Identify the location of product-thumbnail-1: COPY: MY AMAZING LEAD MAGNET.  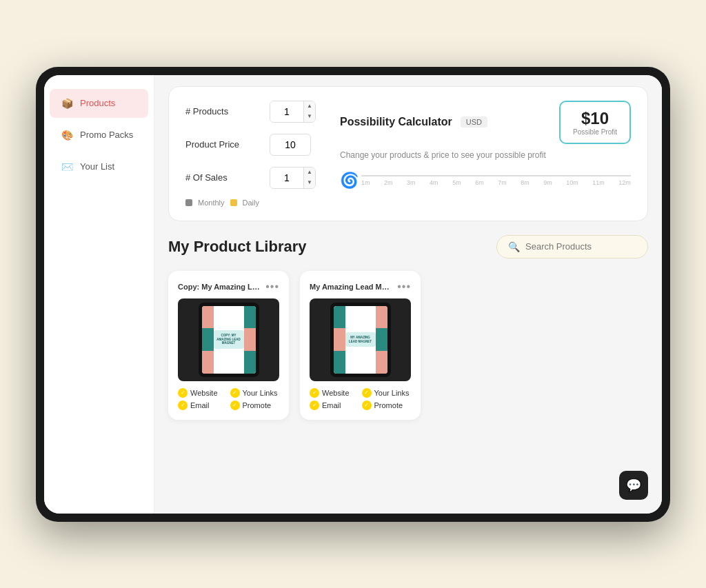
(229, 340).